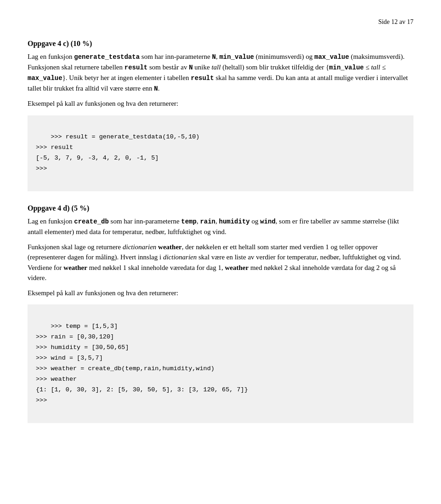 This screenshot has height=504, width=441. What do you see at coordinates (91, 222) in the screenshot?
I see `func-create-db: create_db` at bounding box center [91, 222].